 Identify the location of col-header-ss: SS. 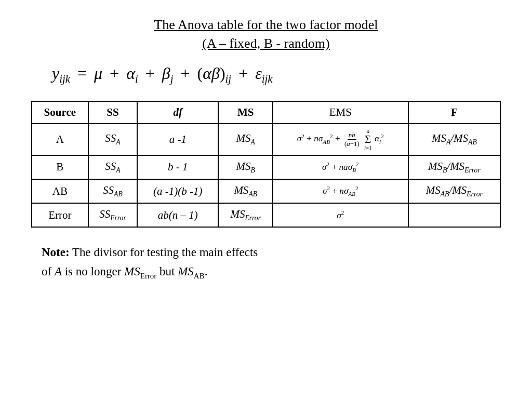
(113, 112).